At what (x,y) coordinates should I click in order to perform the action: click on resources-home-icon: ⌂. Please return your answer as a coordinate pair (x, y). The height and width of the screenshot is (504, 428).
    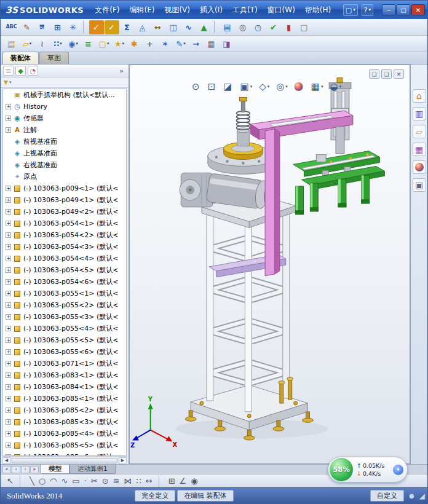
    Looking at the image, I should click on (419, 96).